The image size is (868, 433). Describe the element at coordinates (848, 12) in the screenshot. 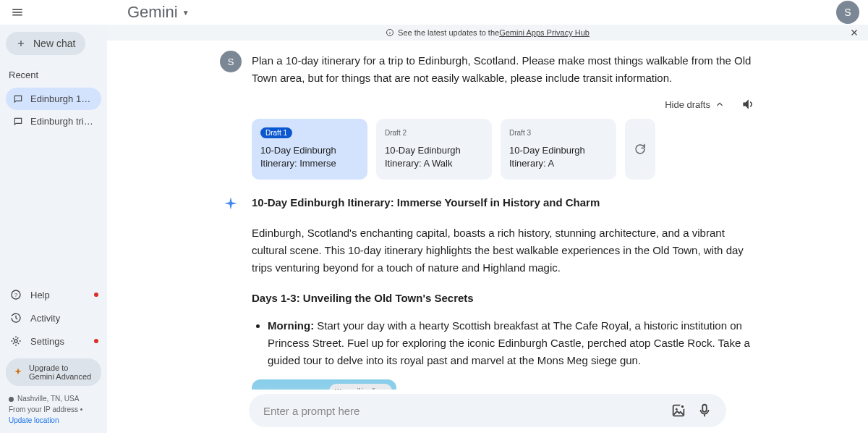

I see `profile-avatar: S` at that location.